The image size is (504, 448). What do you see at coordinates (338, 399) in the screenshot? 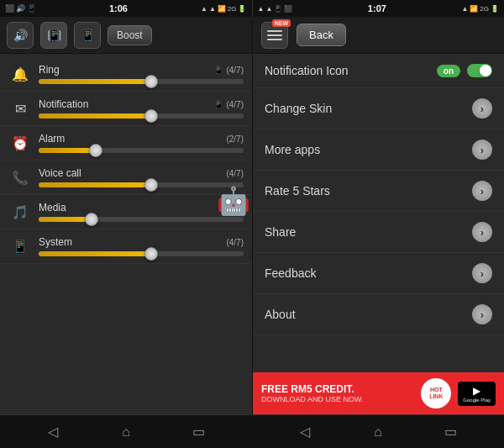
I see `ad-sub-text: DOWNLOAD AND USE NOW.` at bounding box center [338, 399].